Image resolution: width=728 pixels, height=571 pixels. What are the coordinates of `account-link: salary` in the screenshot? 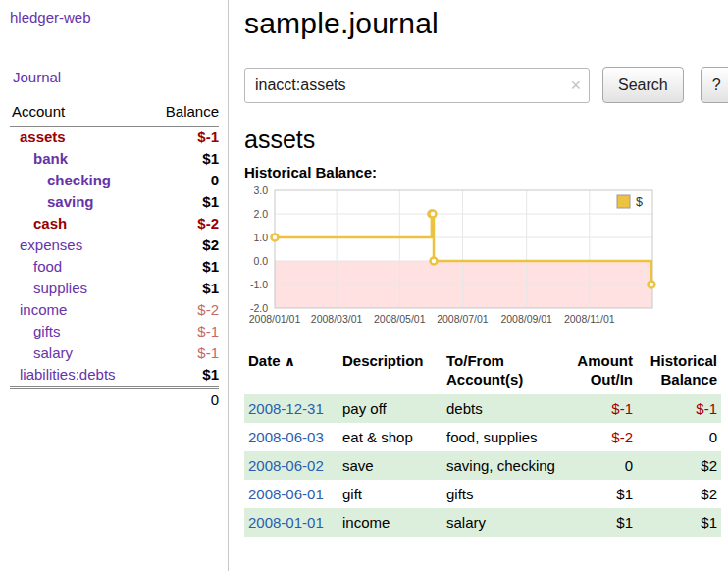 It's located at (53, 353).